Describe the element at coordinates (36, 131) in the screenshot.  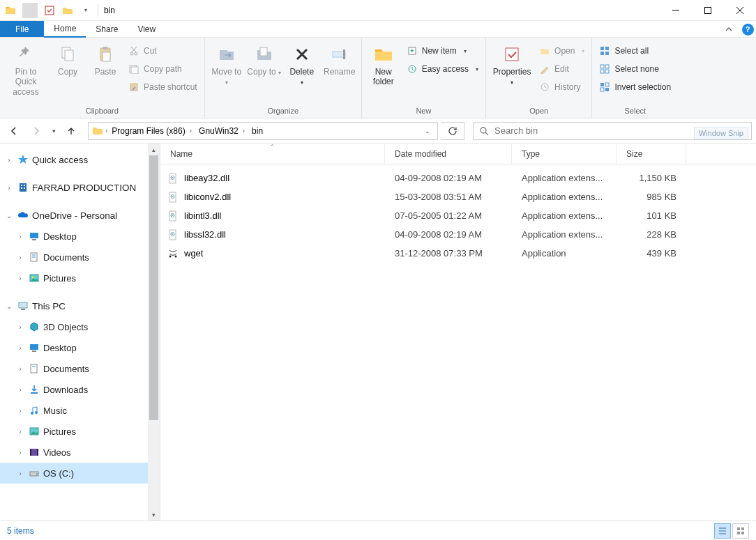
I see `forward-button` at that location.